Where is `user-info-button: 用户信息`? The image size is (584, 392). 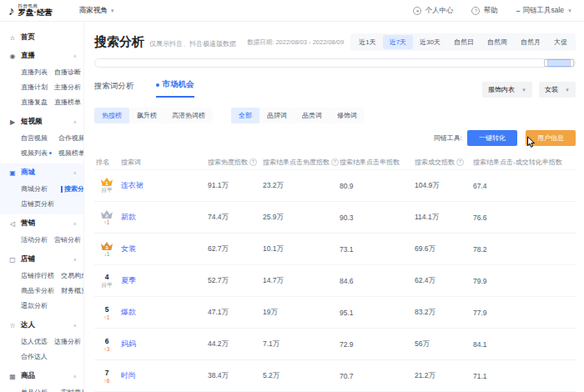 user-info-button: 用户信息 is located at coordinates (551, 138).